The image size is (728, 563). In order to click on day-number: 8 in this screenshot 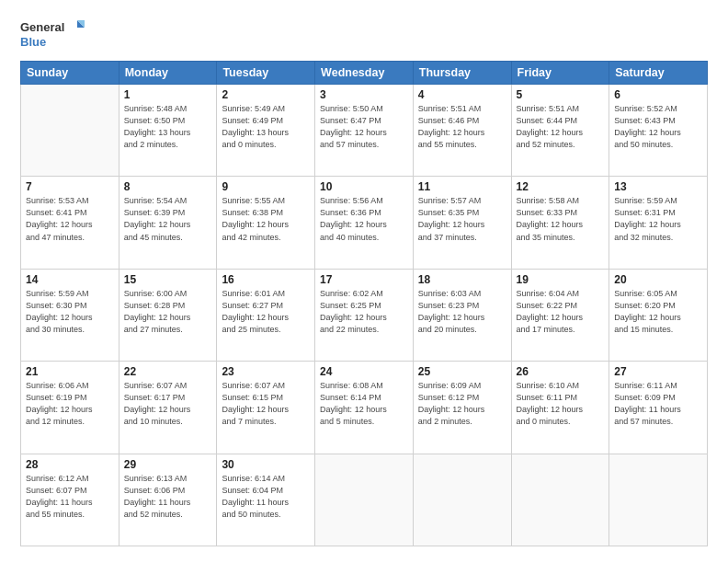, I will do `click(168, 187)`.